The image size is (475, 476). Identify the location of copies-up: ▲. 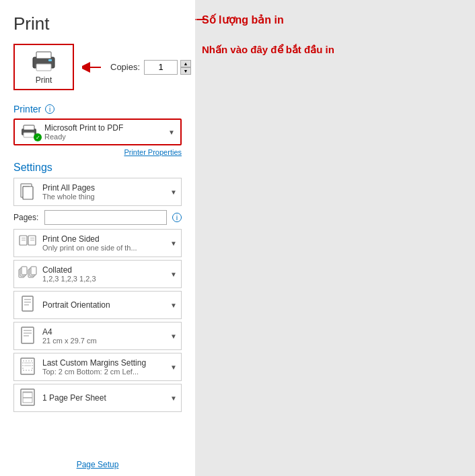
(186, 63).